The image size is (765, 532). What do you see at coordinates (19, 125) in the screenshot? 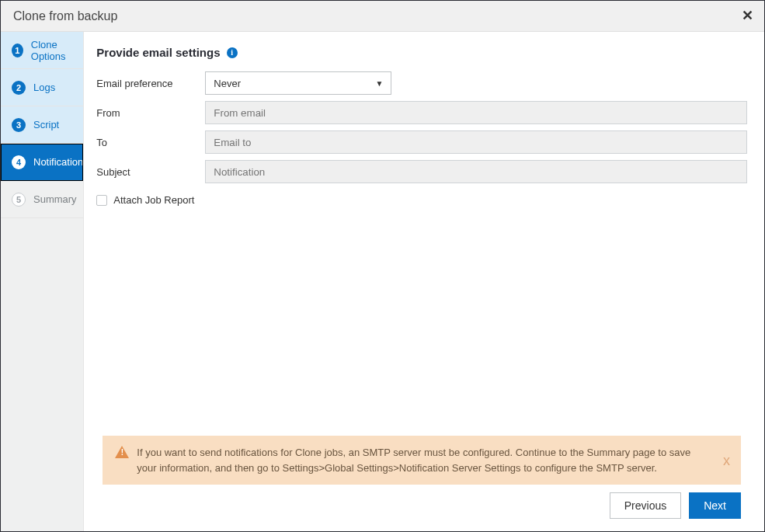
I see `step-number: 3` at bounding box center [19, 125].